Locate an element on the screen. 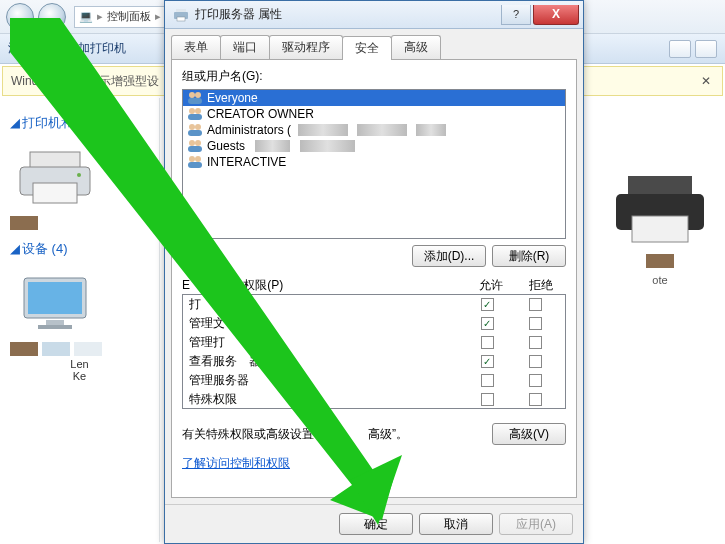 This screenshot has width=725, height=544. nav-forward-button is located at coordinates (52, 17).